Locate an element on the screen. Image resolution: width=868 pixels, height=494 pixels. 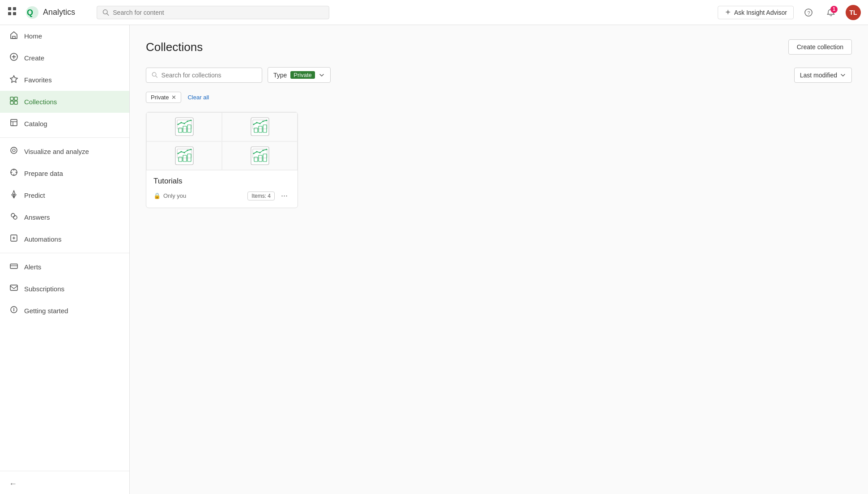
sidebar-label-getting-started: Getting started is located at coordinates (46, 311).